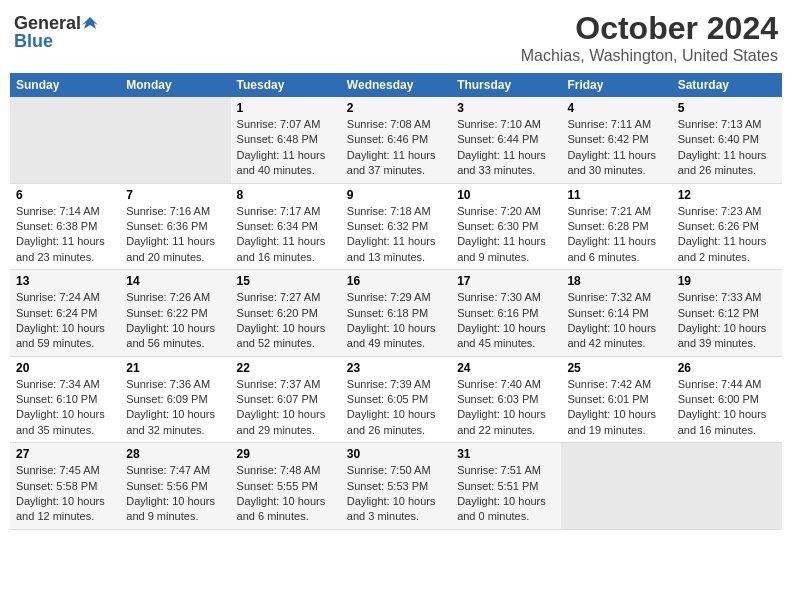  Describe the element at coordinates (286, 281) in the screenshot. I see `day-number: 15` at that location.